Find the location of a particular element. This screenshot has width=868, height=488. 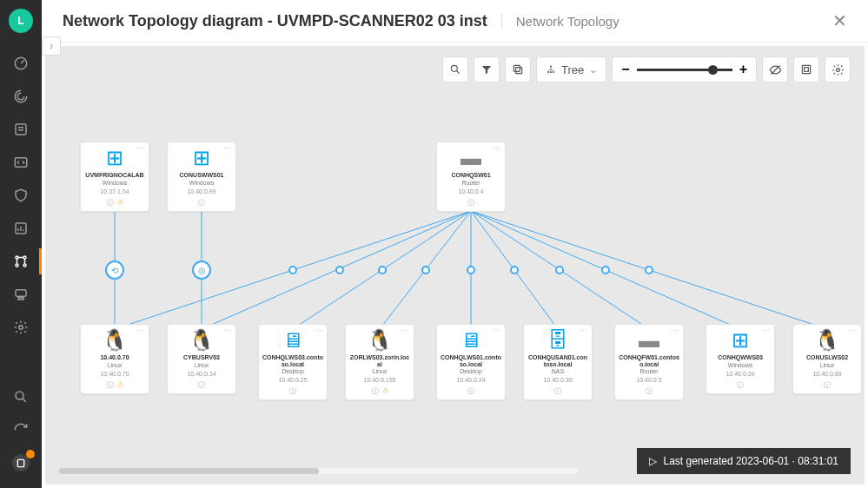

device-node: ⋯🖥CONHQLWS01.contoso.localDesktop10.40.0… is located at coordinates (471, 362).